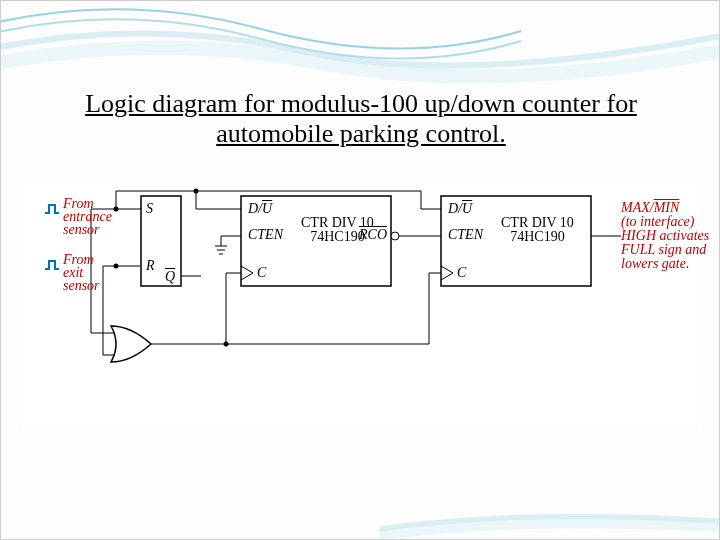  What do you see at coordinates (466, 235) in the screenshot?
I see `ctr2-cten-label: CTEN` at bounding box center [466, 235].